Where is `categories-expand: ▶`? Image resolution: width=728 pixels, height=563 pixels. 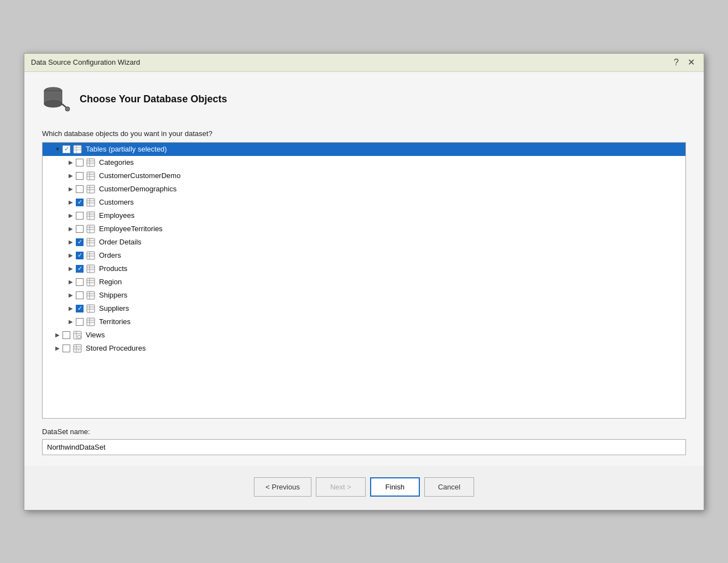 categories-expand: ▶ is located at coordinates (71, 163).